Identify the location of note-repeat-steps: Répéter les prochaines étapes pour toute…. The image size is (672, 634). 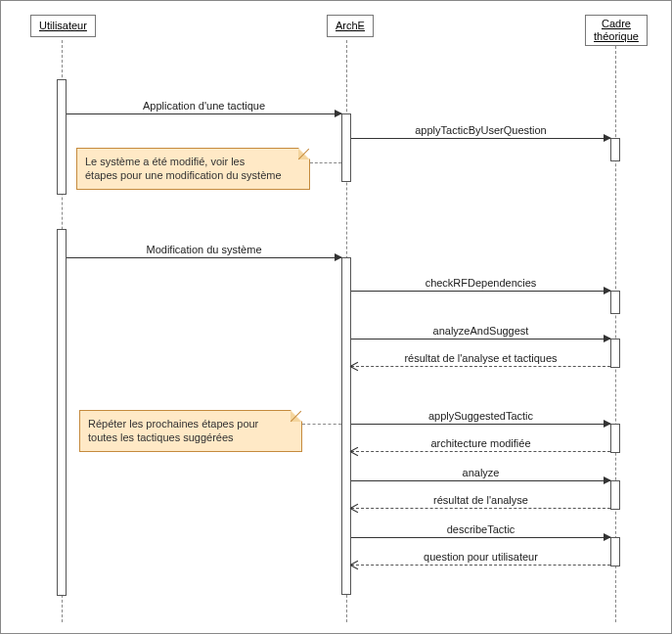
(191, 430).